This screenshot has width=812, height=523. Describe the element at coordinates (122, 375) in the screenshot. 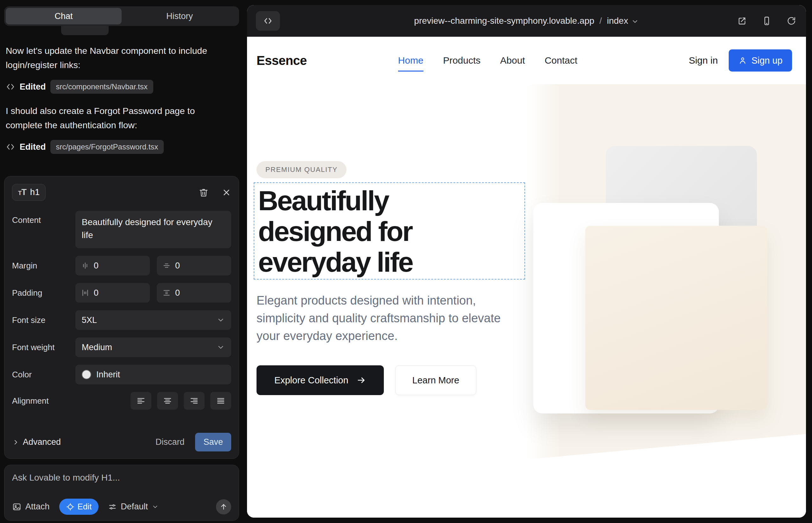

I see `color-row: Color Inherit` at that location.